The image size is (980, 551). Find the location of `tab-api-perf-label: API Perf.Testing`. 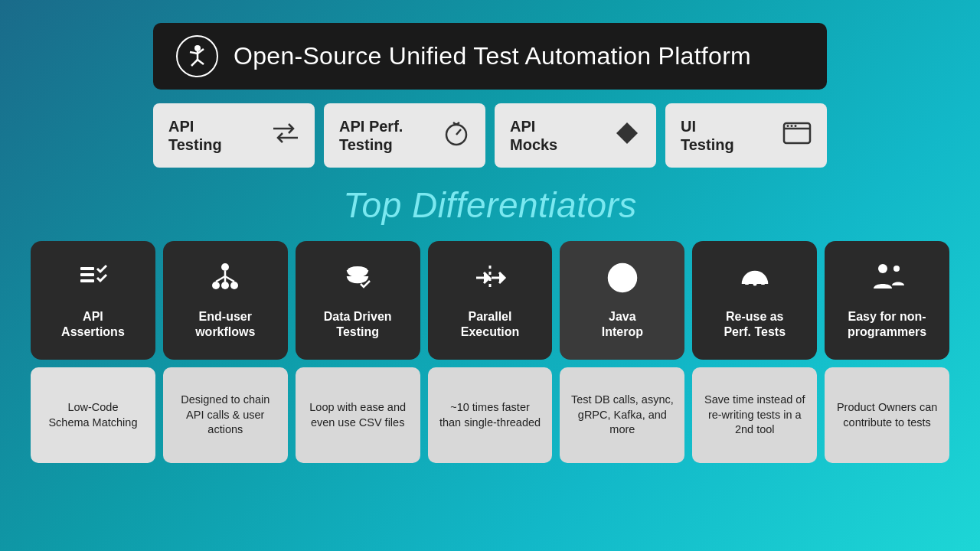

tab-api-perf-label: API Perf.Testing is located at coordinates (371, 135).